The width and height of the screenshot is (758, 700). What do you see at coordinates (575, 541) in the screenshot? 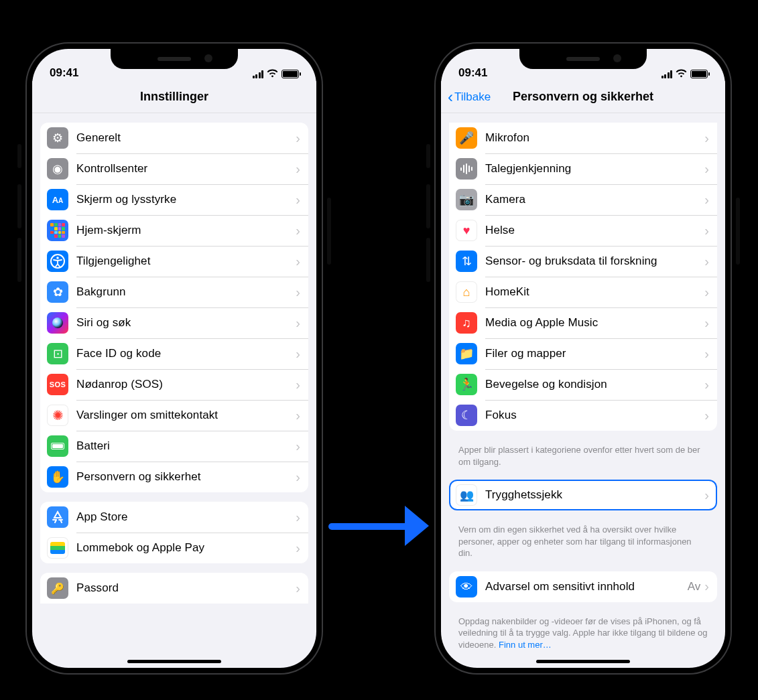
I see `footer-text: Vern om din egen sikkerhet ved å ha over…` at bounding box center [575, 541].